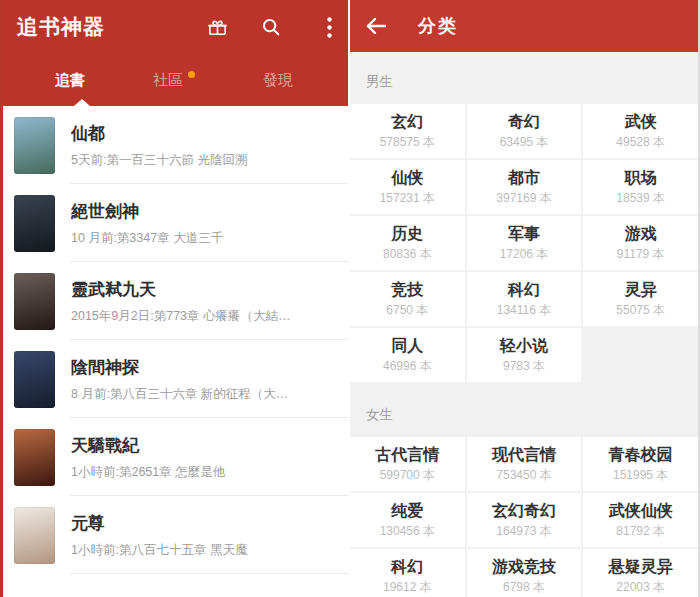 The height and width of the screenshot is (597, 700). I want to click on book-title: 元尊, so click(204, 524).